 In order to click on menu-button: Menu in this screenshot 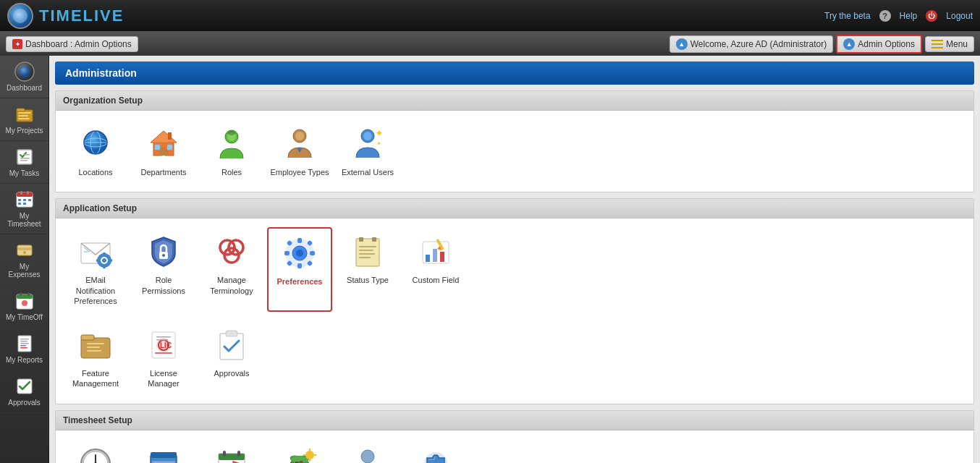, I will do `click(950, 44)`.